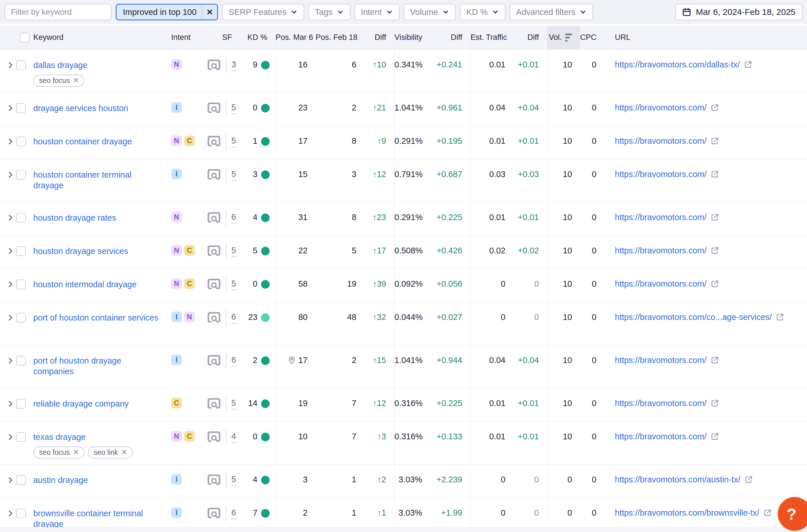  Describe the element at coordinates (530, 37) in the screenshot. I see `header-traffic-diff: Diff` at that location.